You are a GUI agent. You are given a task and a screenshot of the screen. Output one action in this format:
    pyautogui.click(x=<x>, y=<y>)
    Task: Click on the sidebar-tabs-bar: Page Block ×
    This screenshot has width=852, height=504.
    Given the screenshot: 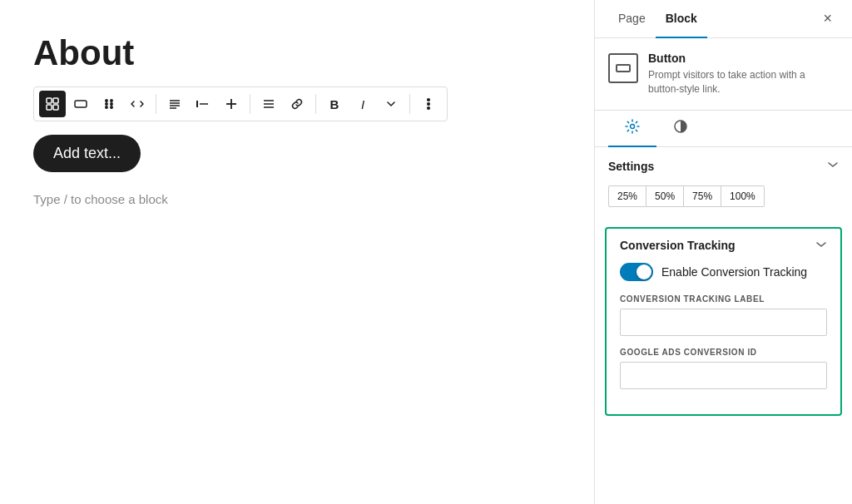 What is the action you would take?
    pyautogui.click(x=724, y=19)
    